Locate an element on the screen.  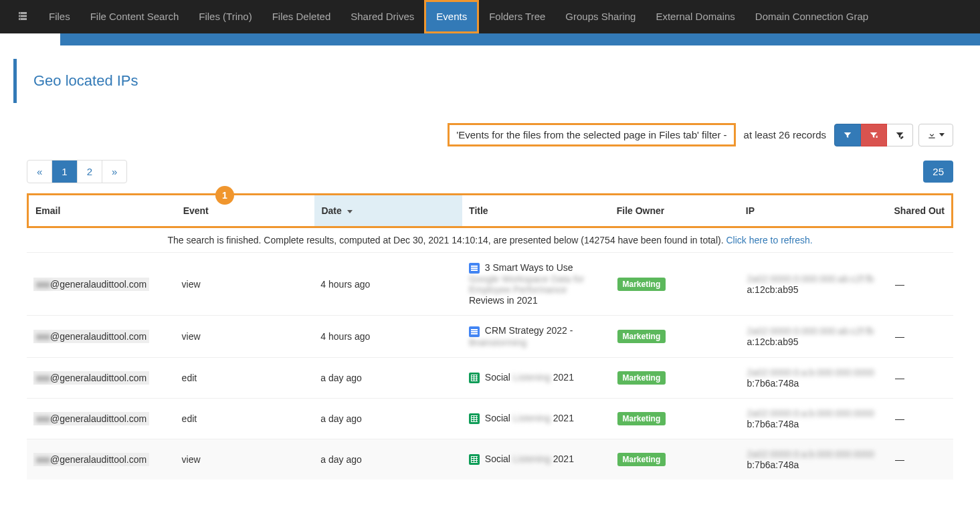
search-summary-text: The search is finished. Complete results… is located at coordinates (447, 240).